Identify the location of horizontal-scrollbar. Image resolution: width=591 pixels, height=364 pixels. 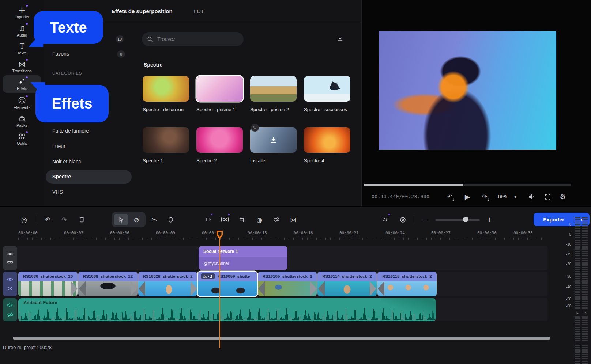
(282, 338).